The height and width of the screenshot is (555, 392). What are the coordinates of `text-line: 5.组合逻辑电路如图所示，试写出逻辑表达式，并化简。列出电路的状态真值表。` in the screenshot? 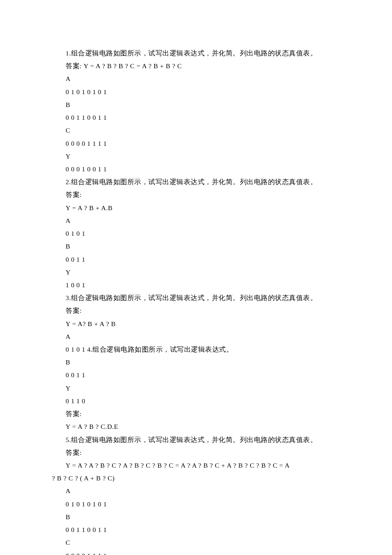 It's located at (196, 440).